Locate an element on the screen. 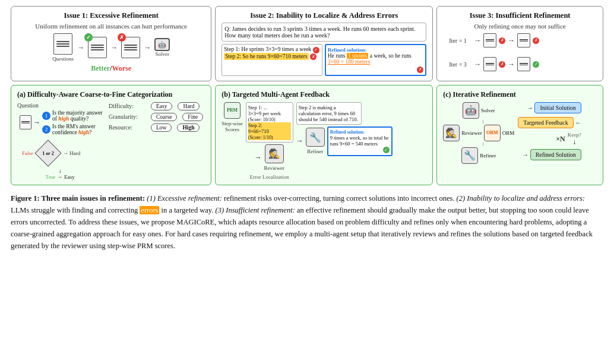 This screenshot has height=364, width=614. feedback-text: Step 2 is making a calculation error, 9 … is located at coordinates (328, 113).